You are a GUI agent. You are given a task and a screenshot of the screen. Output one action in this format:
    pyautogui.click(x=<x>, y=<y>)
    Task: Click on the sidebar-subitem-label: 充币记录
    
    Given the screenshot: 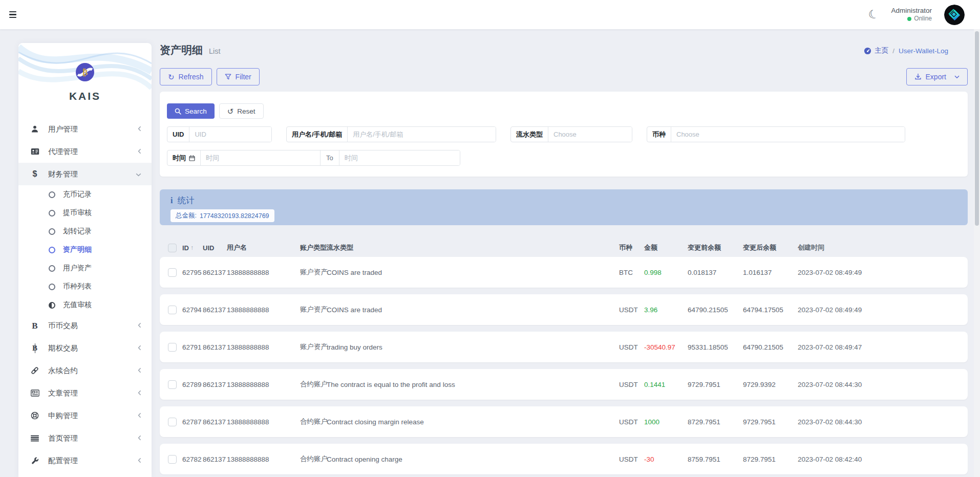 What is the action you would take?
    pyautogui.click(x=77, y=194)
    